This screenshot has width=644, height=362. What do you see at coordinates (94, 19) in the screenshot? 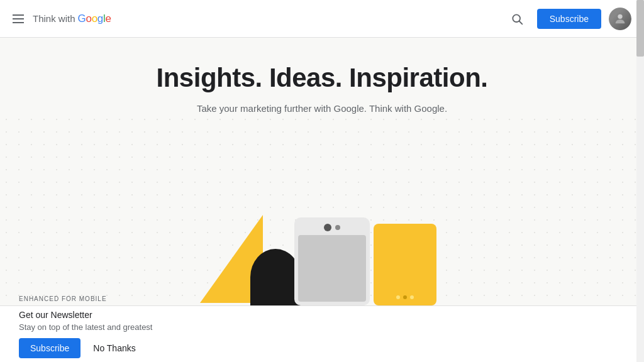
I see `google-logo: Google` at bounding box center [94, 19].